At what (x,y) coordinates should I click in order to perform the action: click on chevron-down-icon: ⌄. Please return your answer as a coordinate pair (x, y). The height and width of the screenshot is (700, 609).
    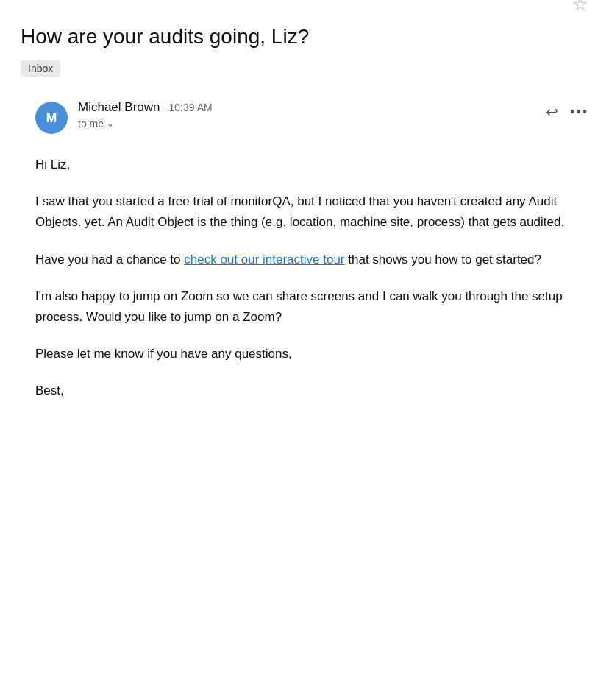
    Looking at the image, I should click on (110, 124).